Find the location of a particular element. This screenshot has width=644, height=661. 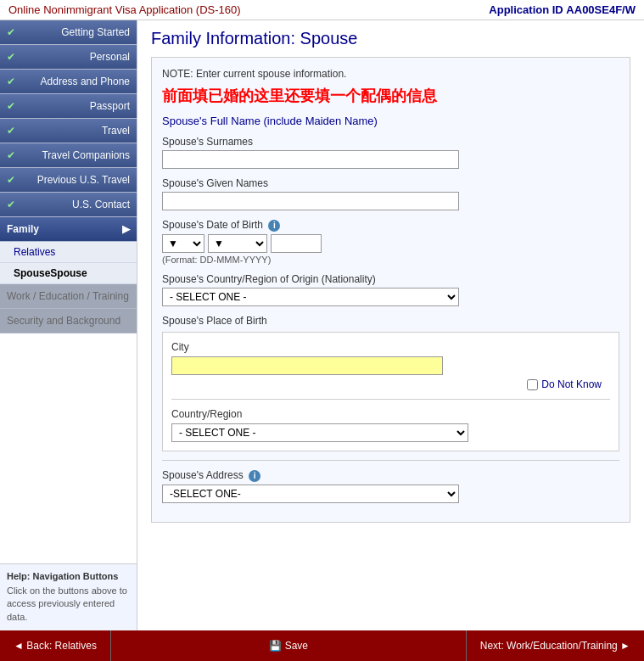

address-label: Spouse's Address i is located at coordinates (390, 475).